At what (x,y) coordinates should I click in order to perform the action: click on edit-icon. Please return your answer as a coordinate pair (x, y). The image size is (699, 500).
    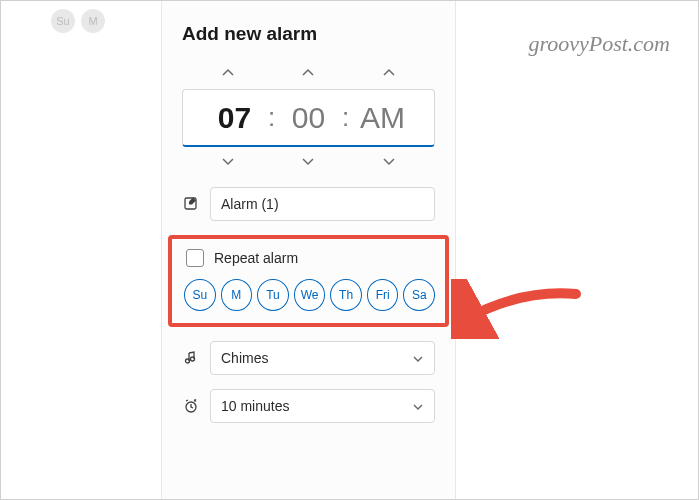
    Looking at the image, I should click on (191, 204).